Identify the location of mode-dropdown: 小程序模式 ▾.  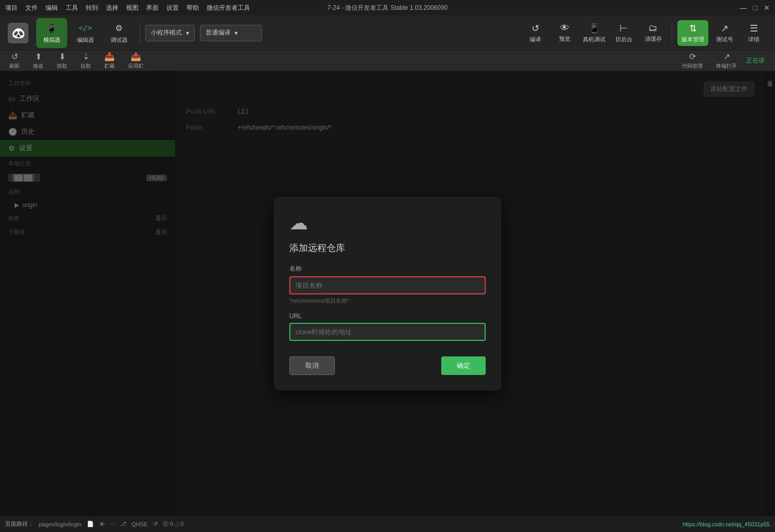
(170, 33).